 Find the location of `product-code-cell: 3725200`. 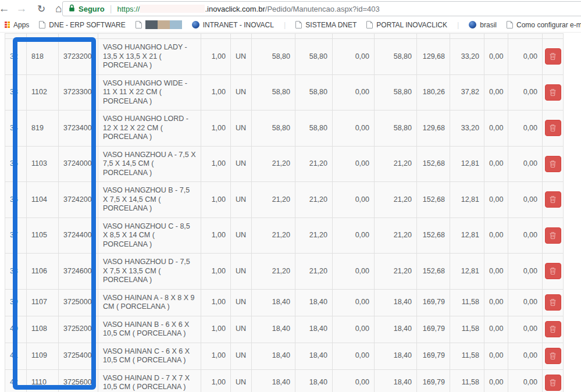

product-code-cell: 3725200 is located at coordinates (79, 329).